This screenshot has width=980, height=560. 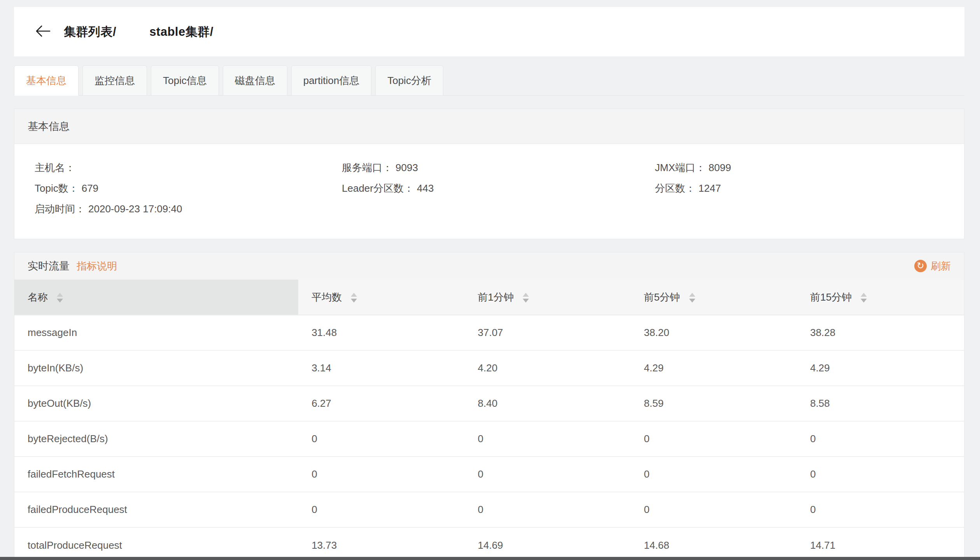 I want to click on table-row: totalProduceRequest13.7314.6914.6814.71, so click(x=489, y=544).